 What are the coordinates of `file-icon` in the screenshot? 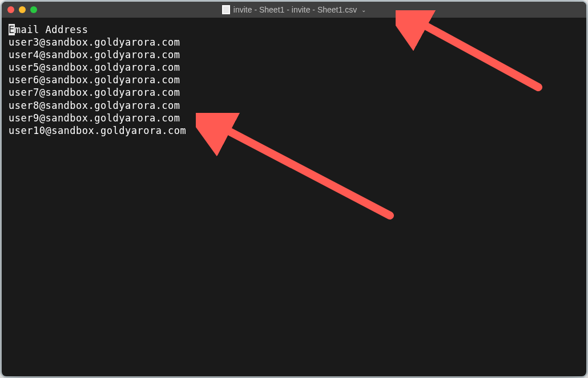 It's located at (226, 10).